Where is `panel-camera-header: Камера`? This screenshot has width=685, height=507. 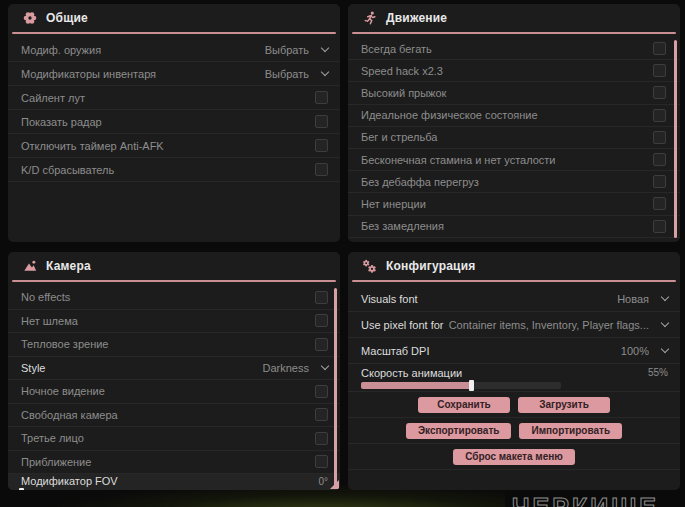
panel-camera-header: Камера is located at coordinates (174, 266).